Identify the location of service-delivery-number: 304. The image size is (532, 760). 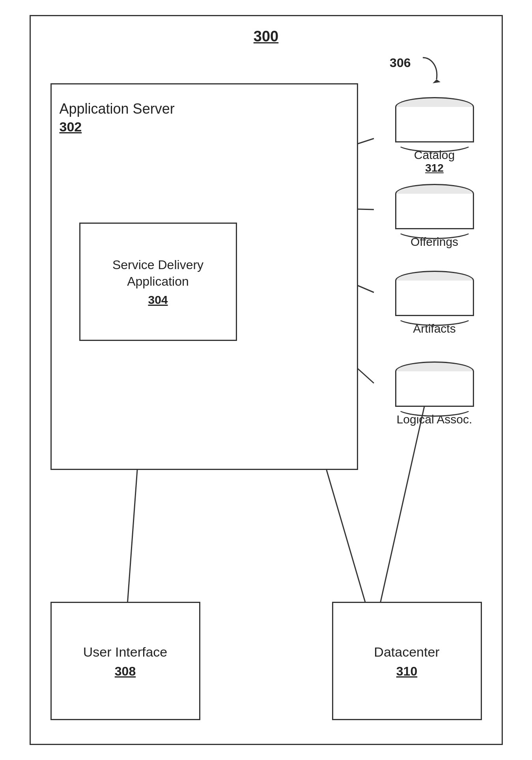
(158, 300).